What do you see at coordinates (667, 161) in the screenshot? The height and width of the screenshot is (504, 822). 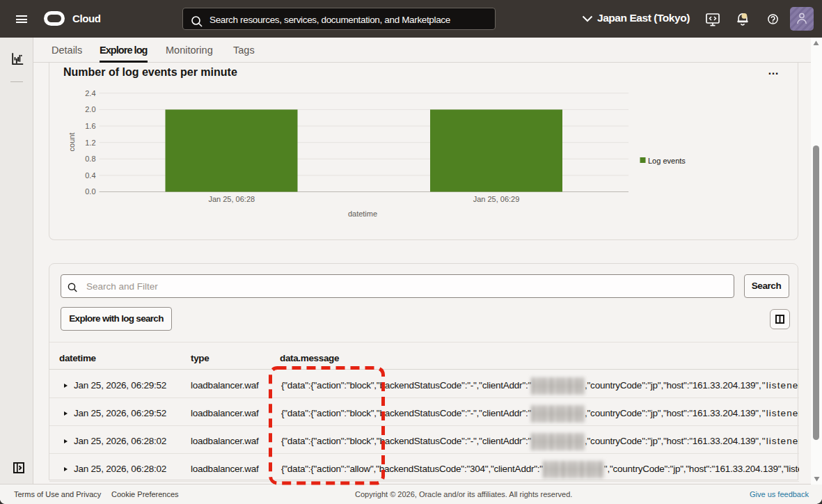 I see `svg-text: Log events` at bounding box center [667, 161].